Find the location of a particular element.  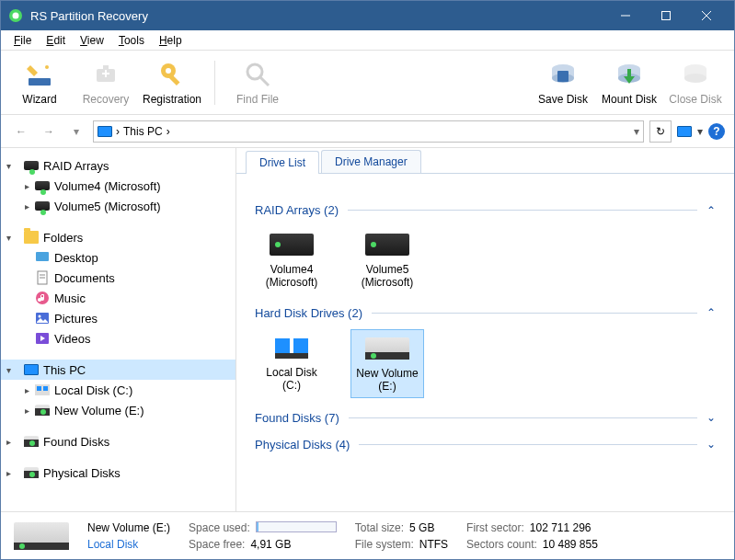

window-title: RS Partition Recovery is located at coordinates (318, 17).